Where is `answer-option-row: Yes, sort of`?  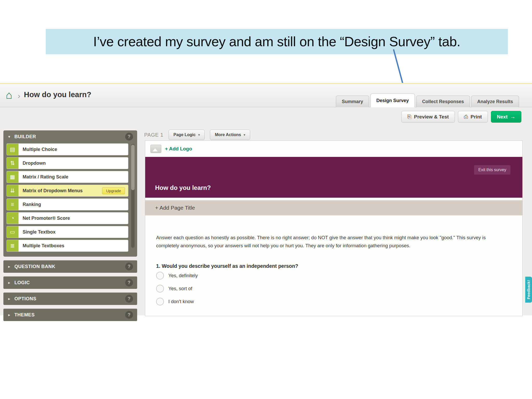 answer-option-row: Yes, sort of is located at coordinates (339, 289).